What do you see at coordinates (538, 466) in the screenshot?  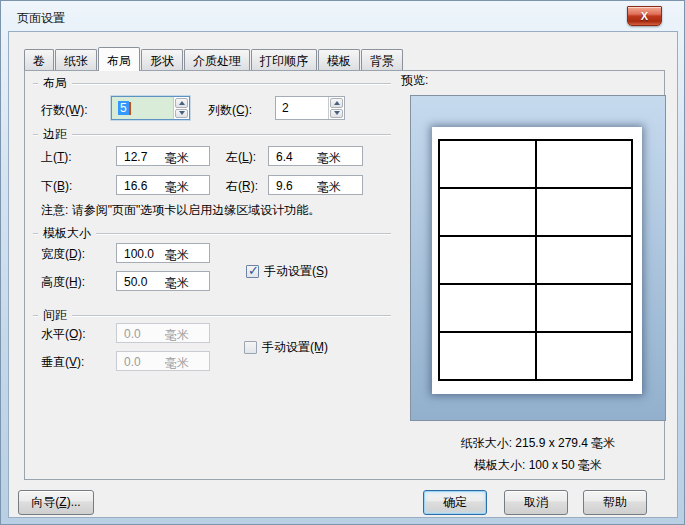 I see `template-size-text: 模板大小: 100 x 50 毫米` at bounding box center [538, 466].